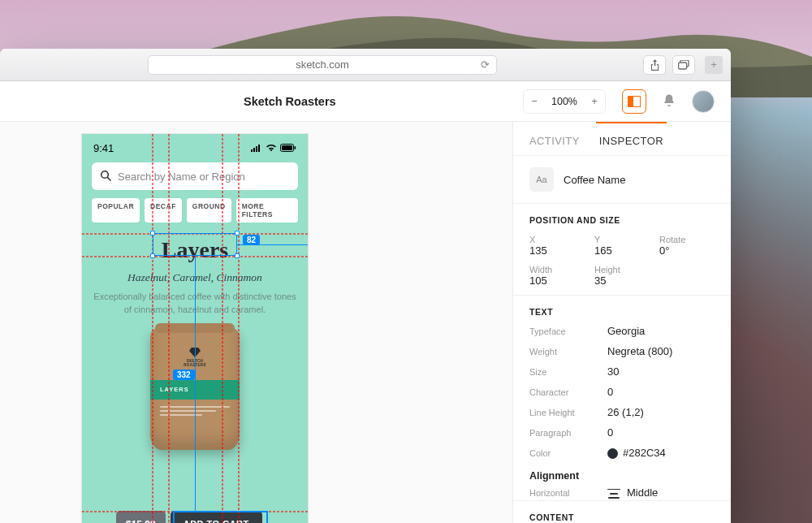  What do you see at coordinates (594, 102) in the screenshot?
I see `zoom-in-button: +` at bounding box center [594, 102].